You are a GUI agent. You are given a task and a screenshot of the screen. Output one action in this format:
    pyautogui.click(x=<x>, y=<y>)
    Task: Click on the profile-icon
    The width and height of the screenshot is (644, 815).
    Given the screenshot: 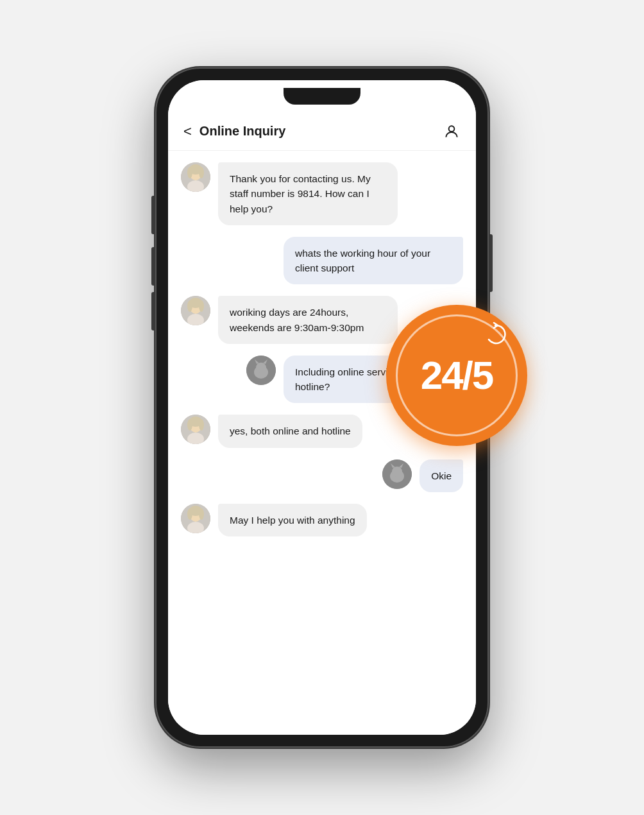 What is the action you would take?
    pyautogui.click(x=452, y=132)
    